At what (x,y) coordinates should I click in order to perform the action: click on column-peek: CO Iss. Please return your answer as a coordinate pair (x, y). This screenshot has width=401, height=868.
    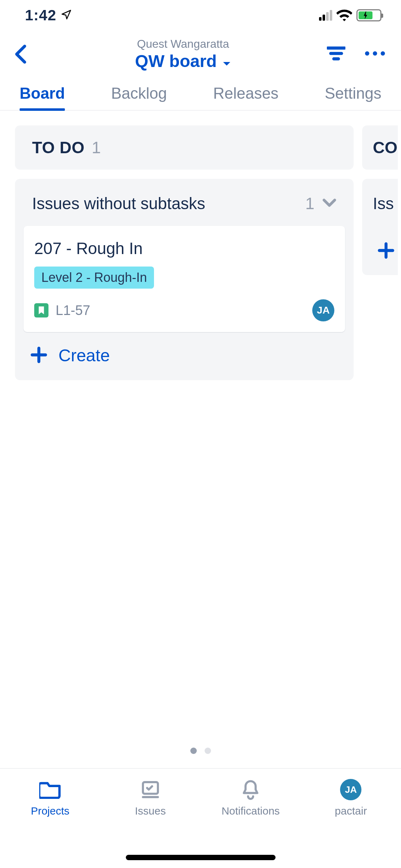
    Looking at the image, I should click on (380, 253).